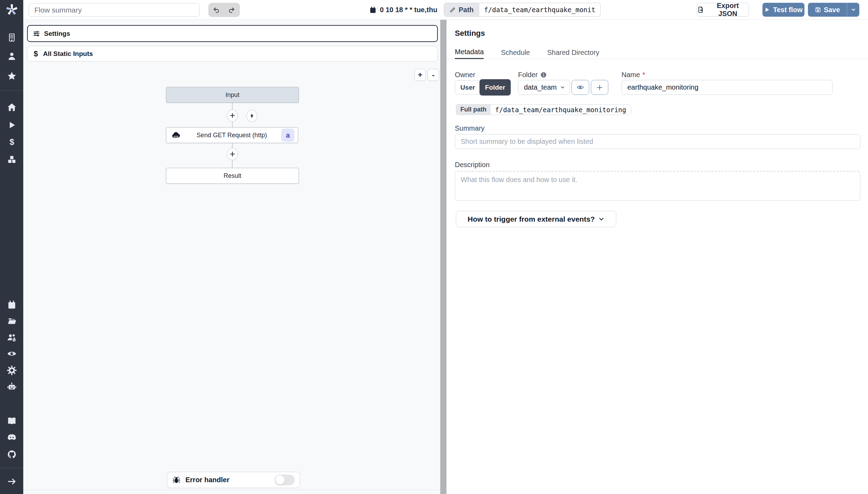 The image size is (868, 494). Describe the element at coordinates (470, 33) in the screenshot. I see `settings-title: Settings` at that location.